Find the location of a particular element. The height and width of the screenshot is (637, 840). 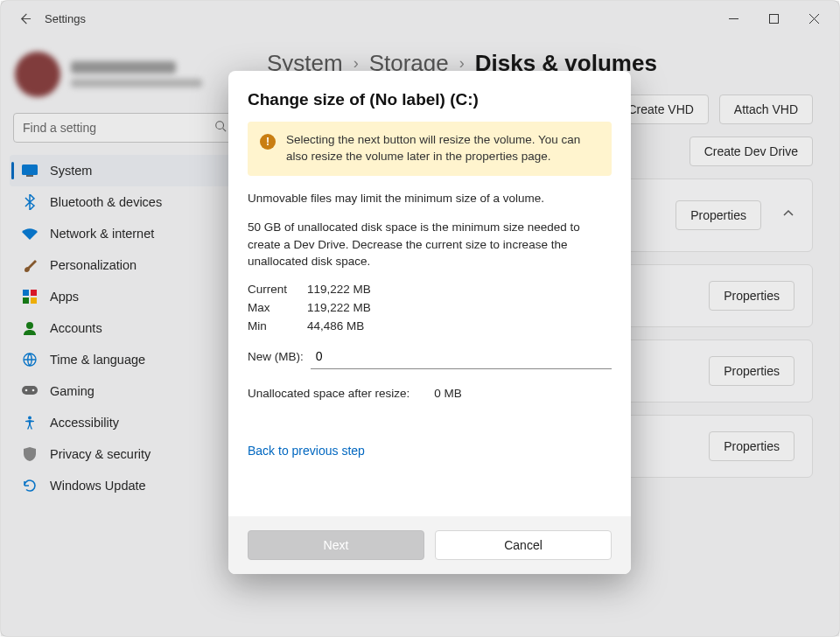

nav-label: Privacy & security is located at coordinates (100, 454).